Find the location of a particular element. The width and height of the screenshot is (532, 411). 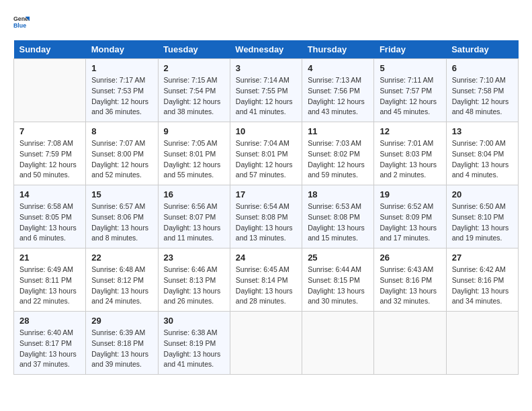

day-number: 16 is located at coordinates (194, 195).